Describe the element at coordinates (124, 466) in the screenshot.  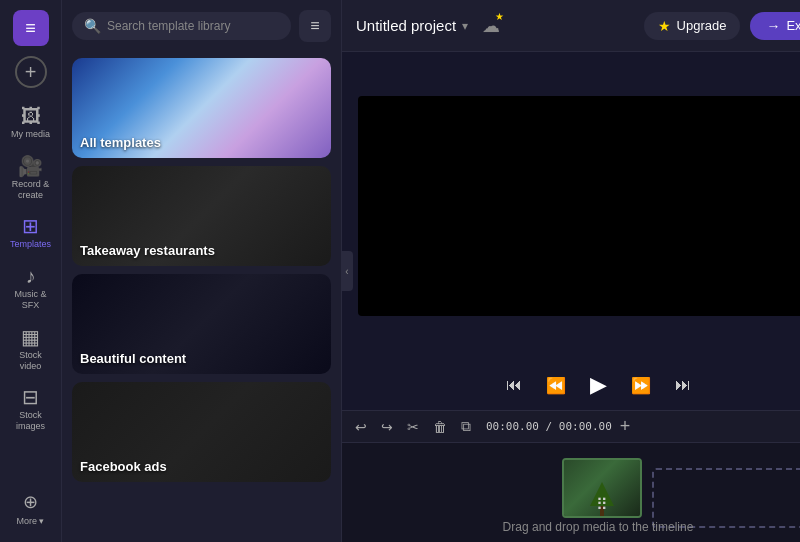
I see `template-card-label: Facebook ads` at that location.